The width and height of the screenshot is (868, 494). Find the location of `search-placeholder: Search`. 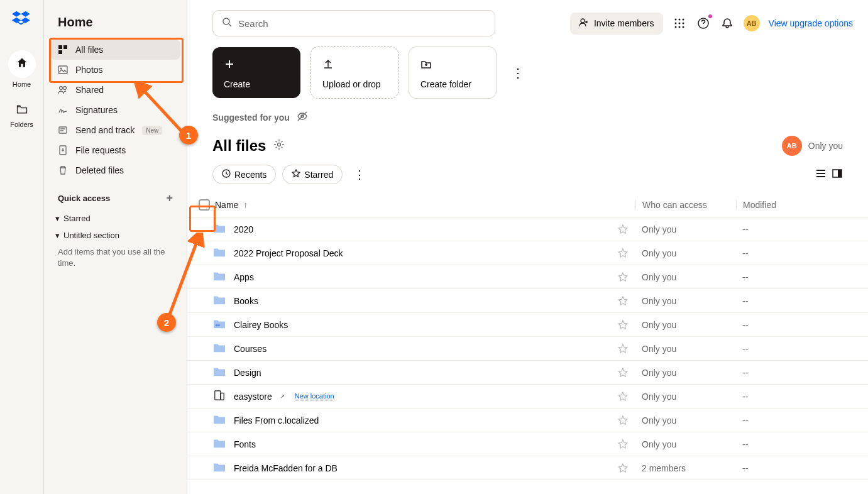

search-placeholder: Search is located at coordinates (253, 24).